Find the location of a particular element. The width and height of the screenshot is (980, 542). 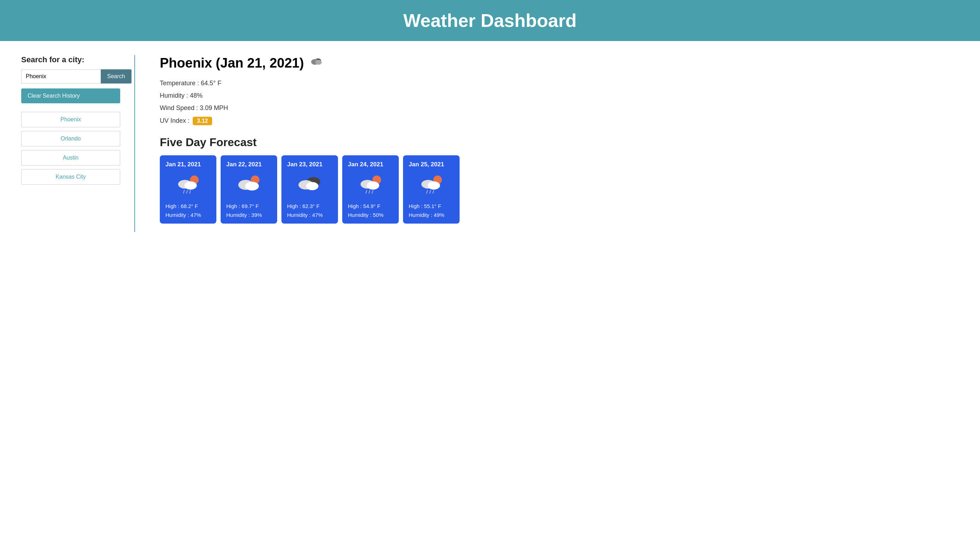

search-button: Search is located at coordinates (116, 76).